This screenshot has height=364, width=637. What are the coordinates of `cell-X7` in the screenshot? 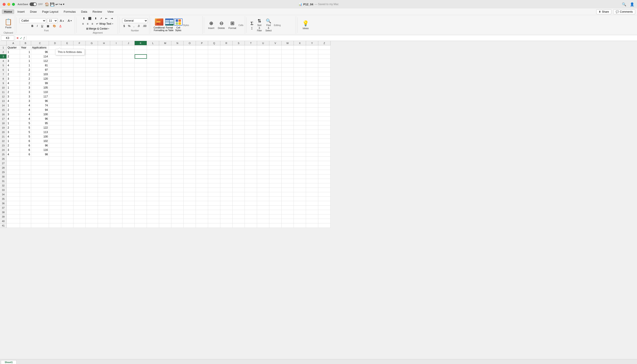 It's located at (300, 74).